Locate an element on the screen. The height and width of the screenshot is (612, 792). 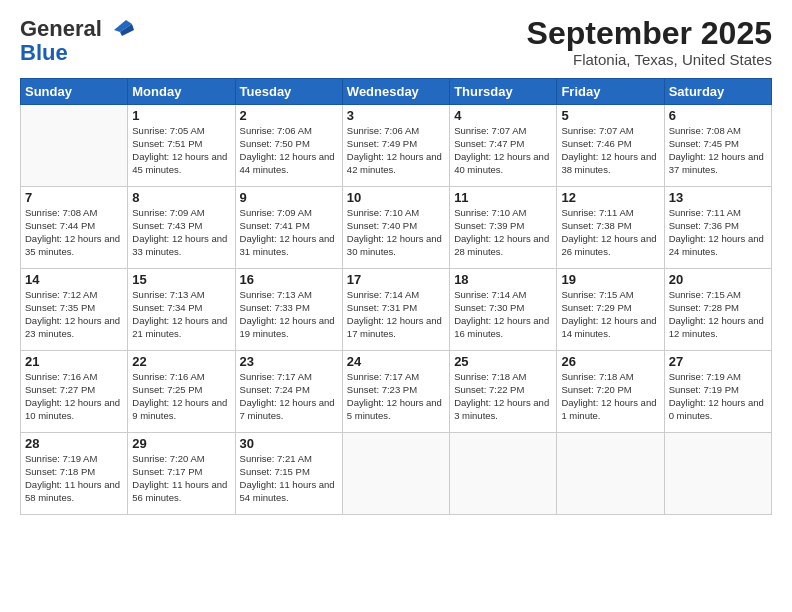
calendar-day: 3Sunrise: 7:06 AM Sunset: 7:49 PM Daylig… is located at coordinates (396, 146).